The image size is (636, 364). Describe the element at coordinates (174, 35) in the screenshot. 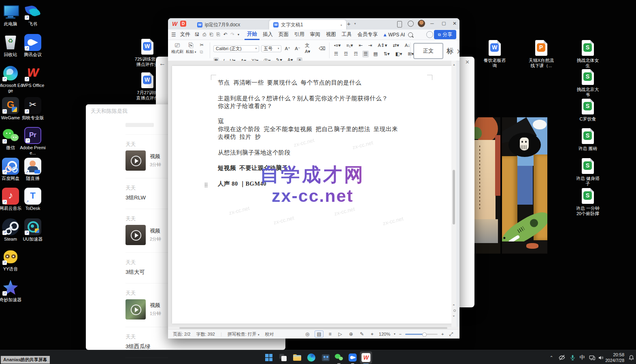

I see `hamburger-icon: ☰` at that location.